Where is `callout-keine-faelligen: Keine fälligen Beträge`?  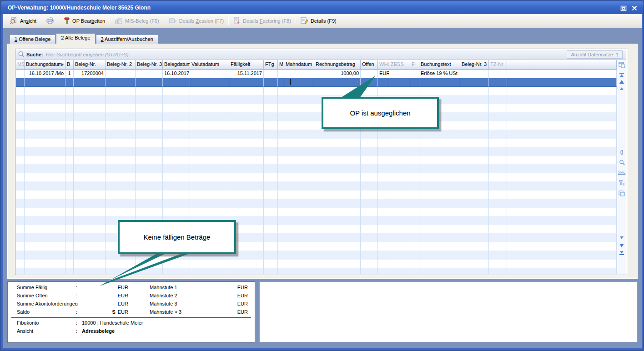
callout-keine-faelligen: Keine fälligen Beträge is located at coordinates (177, 237).